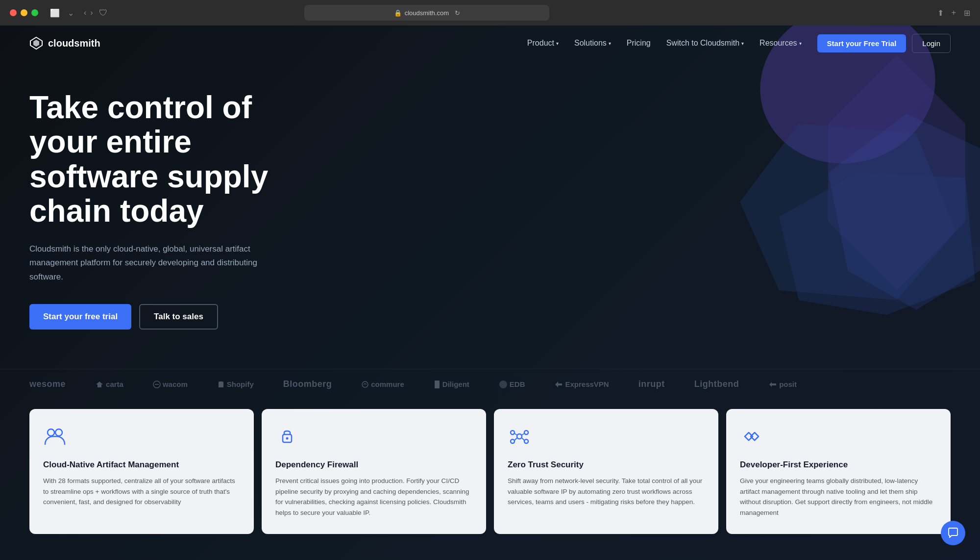  I want to click on chat-icon, so click(953, 533).